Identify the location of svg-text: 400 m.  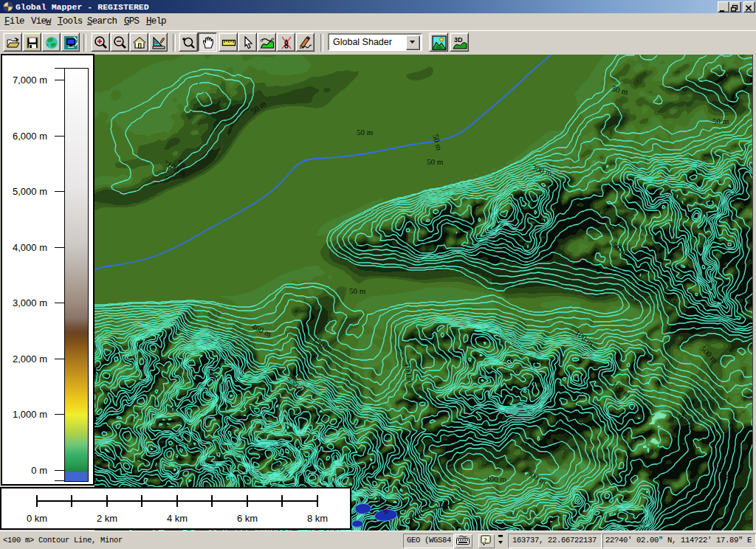
(496, 479).